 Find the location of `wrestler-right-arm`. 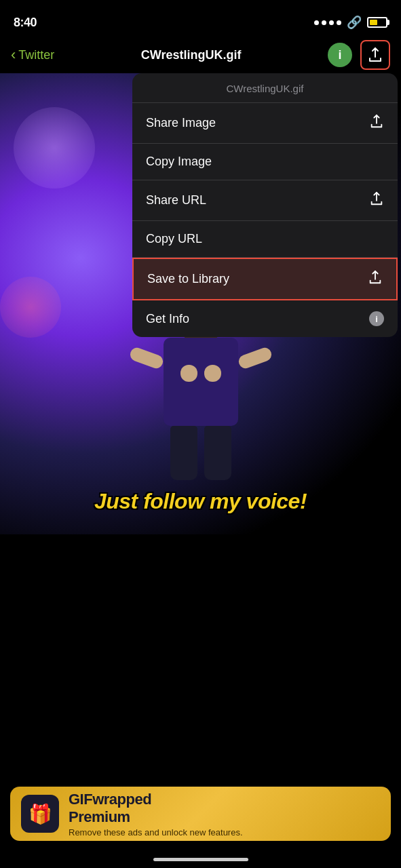

wrestler-right-arm is located at coordinates (255, 358).